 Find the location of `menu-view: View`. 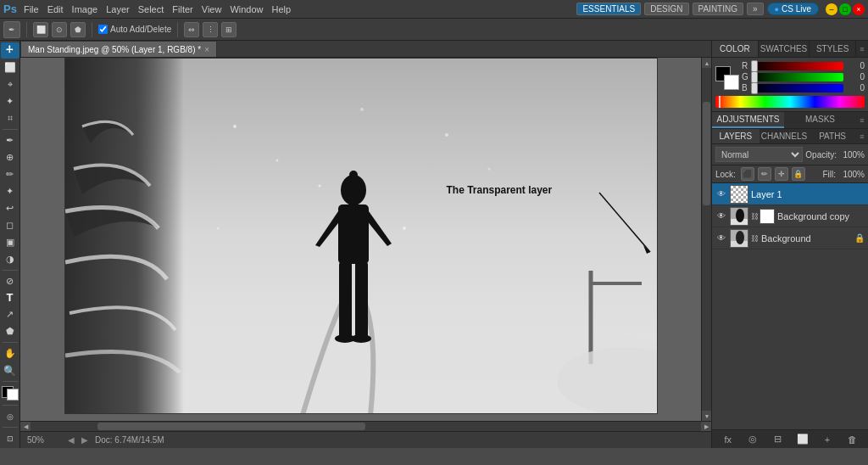

menu-view: View is located at coordinates (212, 9).